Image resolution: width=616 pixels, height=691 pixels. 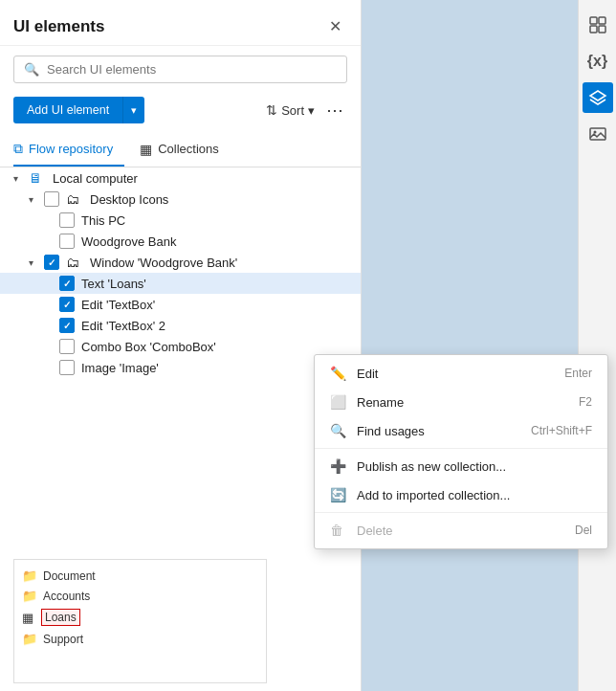 What do you see at coordinates (180, 220) in the screenshot?
I see `tree-node-this-pc: ▾ This PC` at bounding box center [180, 220].